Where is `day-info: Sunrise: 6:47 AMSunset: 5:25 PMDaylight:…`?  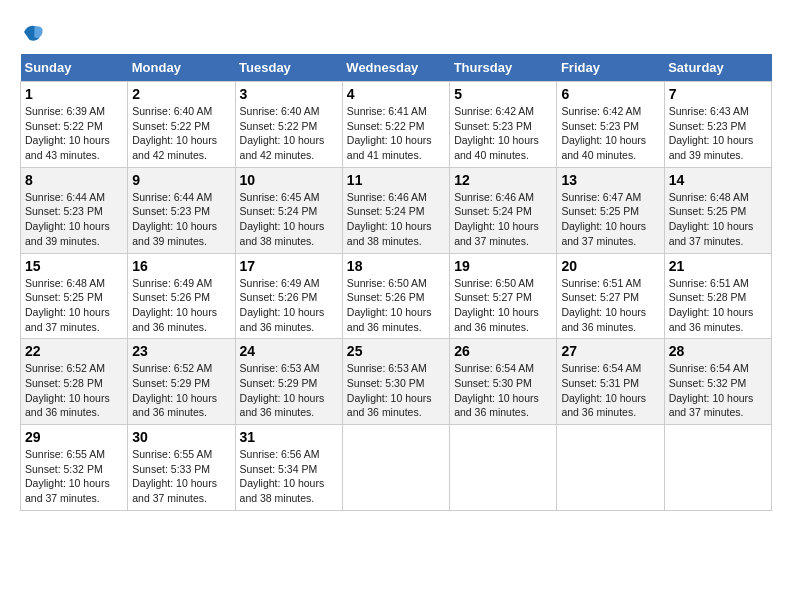
day-info: Sunrise: 6:47 AMSunset: 5:25 PMDaylight:… is located at coordinates (610, 220).